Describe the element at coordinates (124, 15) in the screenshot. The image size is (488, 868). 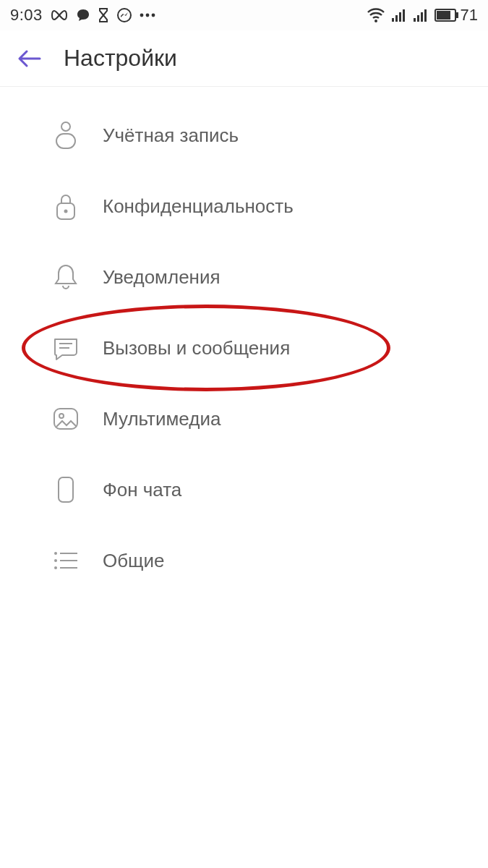
I see `messenger-icon` at that location.